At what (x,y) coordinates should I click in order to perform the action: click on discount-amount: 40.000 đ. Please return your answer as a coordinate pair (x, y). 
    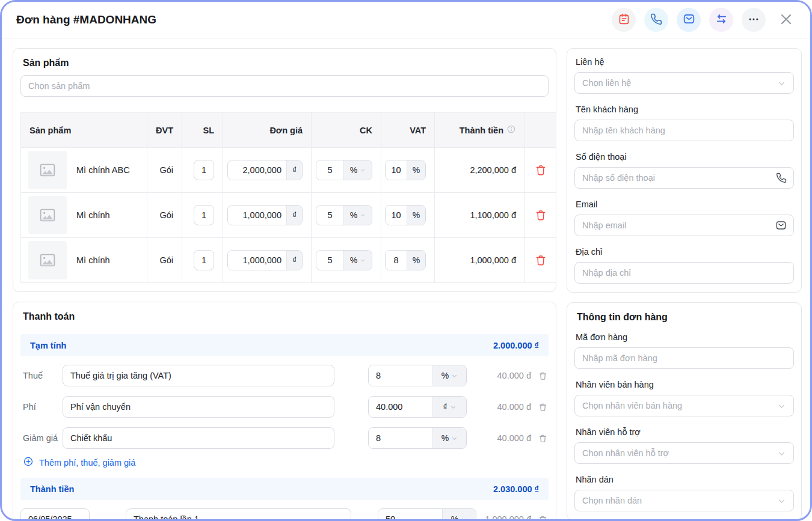
    Looking at the image, I should click on (502, 438).